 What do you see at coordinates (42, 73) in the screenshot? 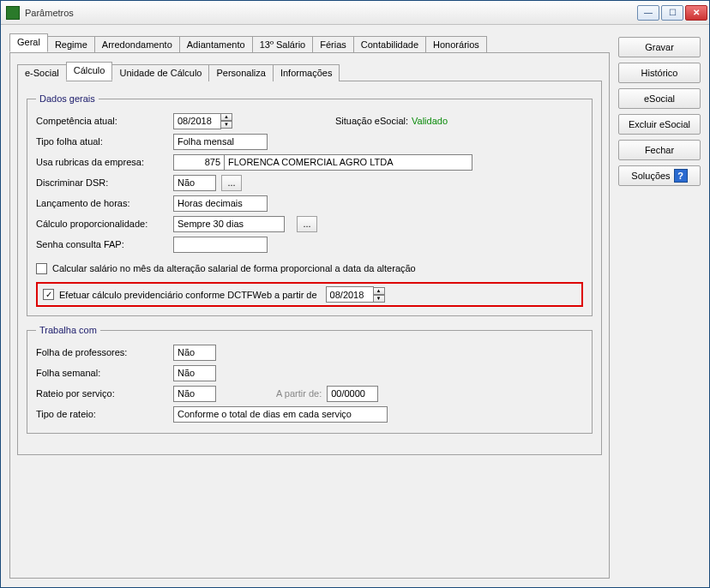
I see `subtab-esocial: e-Social` at bounding box center [42, 73].